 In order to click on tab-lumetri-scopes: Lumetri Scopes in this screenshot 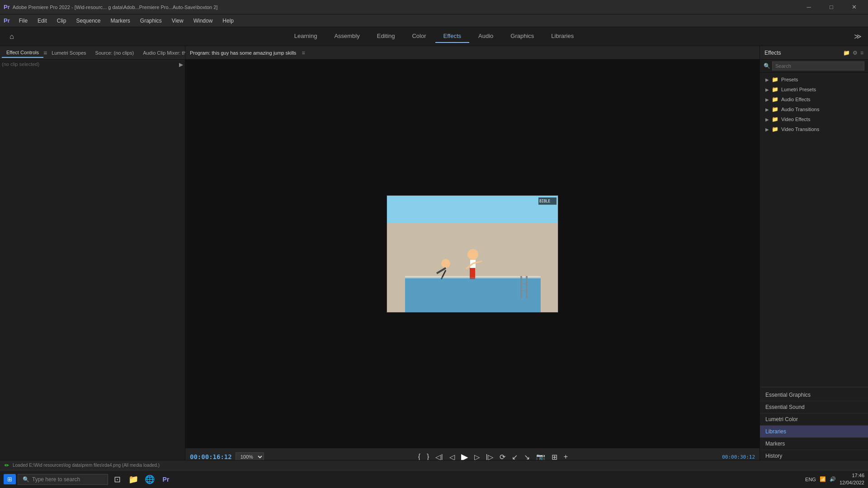, I will do `click(69, 53)`.